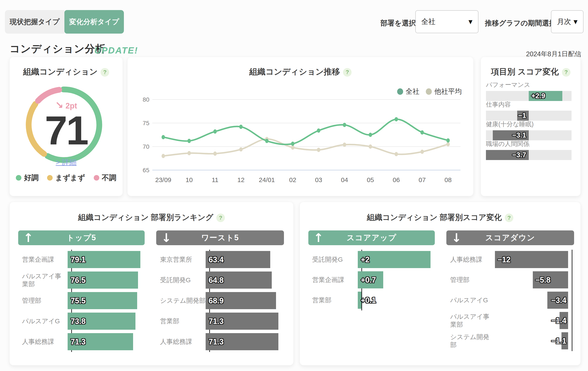 The width and height of the screenshot is (588, 371). What do you see at coordinates (66, 130) in the screenshot?
I see `condition-score: 71` at bounding box center [66, 130].